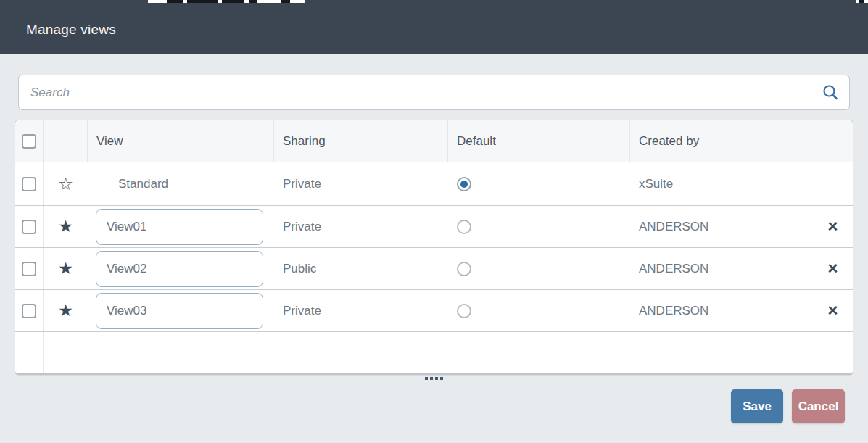 The width and height of the screenshot is (868, 443). Describe the element at coordinates (434, 352) in the screenshot. I see `empty-table-row` at that location.